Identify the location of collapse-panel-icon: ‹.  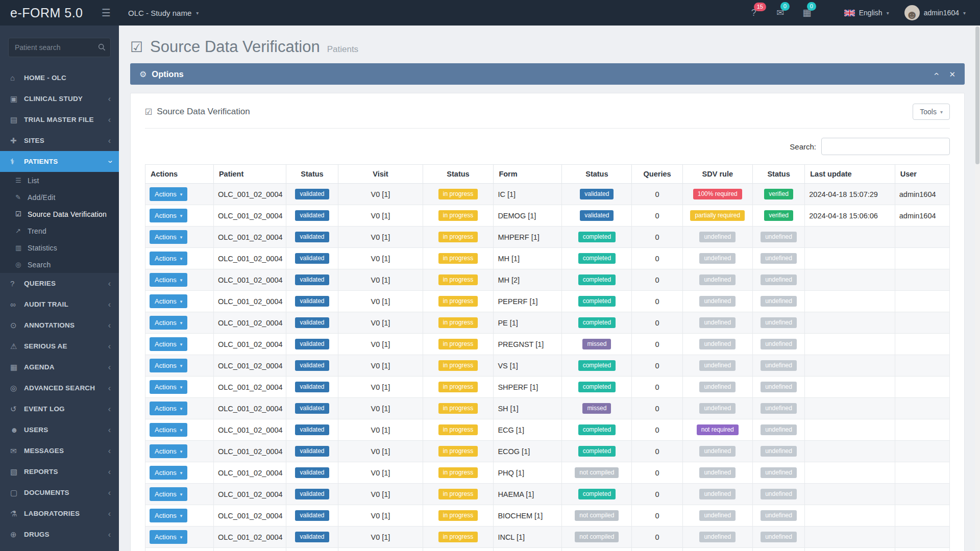
(937, 74).